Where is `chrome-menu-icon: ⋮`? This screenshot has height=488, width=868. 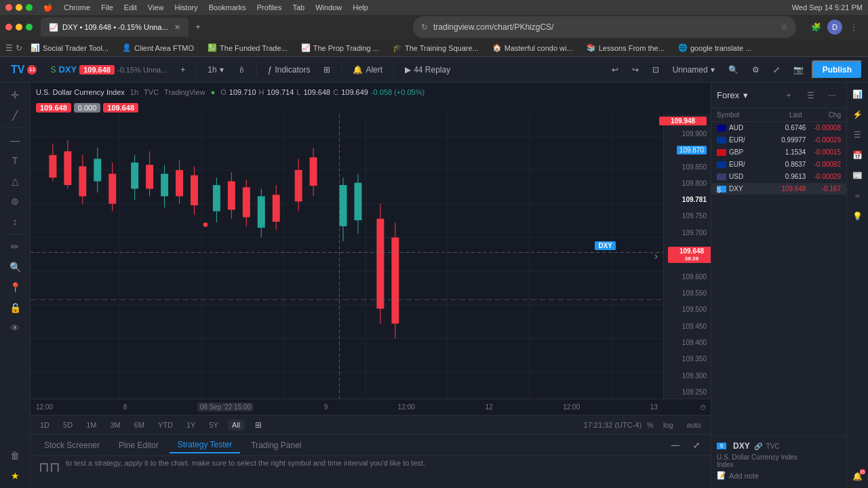
chrome-menu-icon: ⋮ is located at coordinates (854, 27).